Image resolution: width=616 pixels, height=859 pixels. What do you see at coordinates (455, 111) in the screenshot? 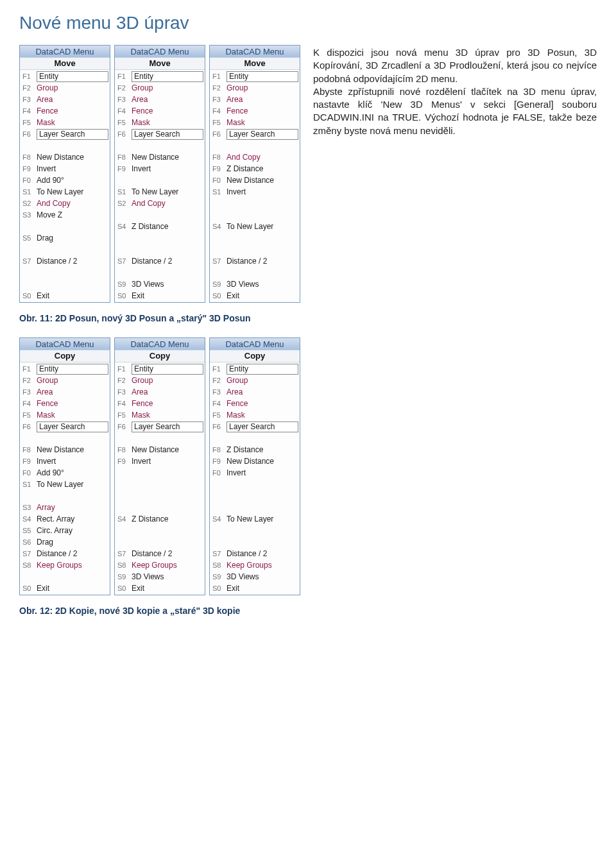
I see `description-line: Abyste zpřístupnili nové rozdělení tlačí…` at bounding box center [455, 111].